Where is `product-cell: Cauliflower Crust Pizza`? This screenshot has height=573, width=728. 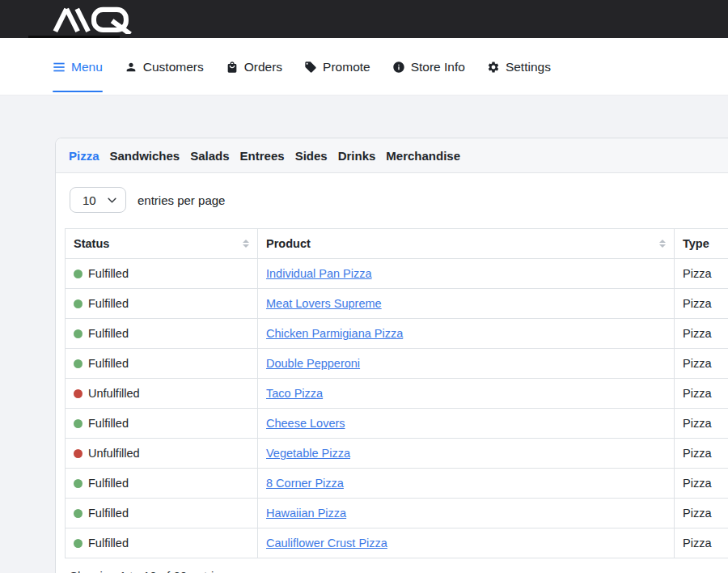 product-cell: Cauliflower Crust Pizza is located at coordinates (466, 544).